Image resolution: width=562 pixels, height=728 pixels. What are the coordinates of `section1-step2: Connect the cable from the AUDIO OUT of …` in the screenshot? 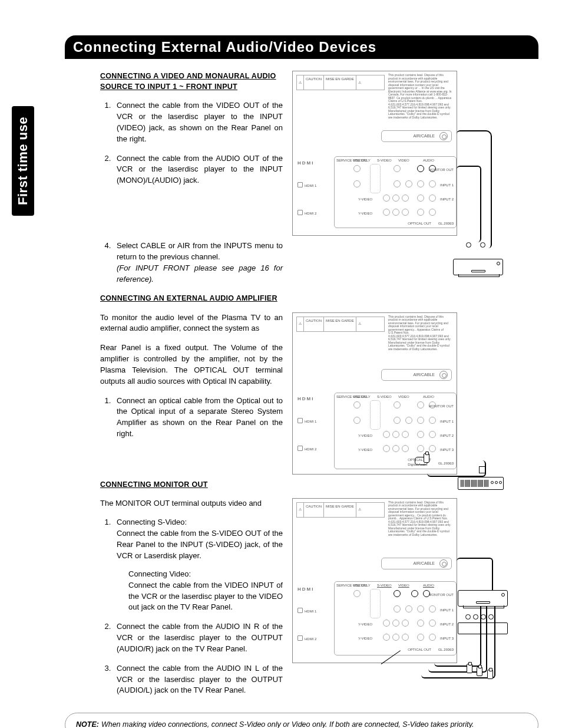 It's located at (198, 170).